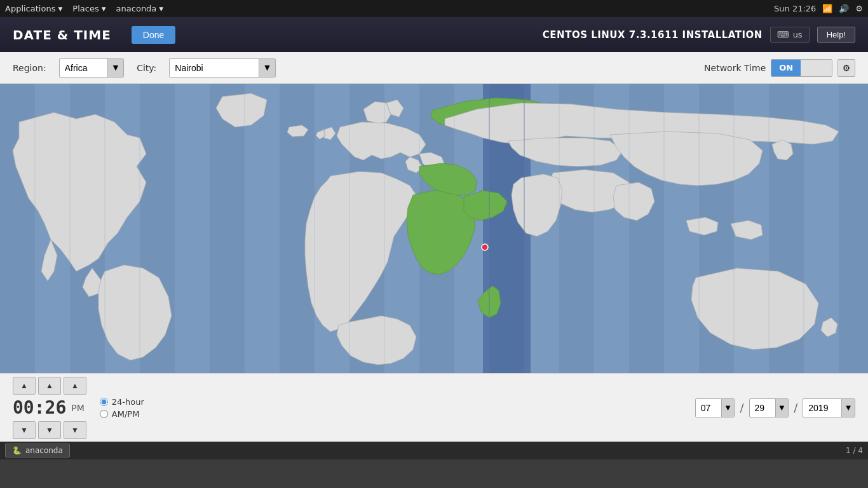  What do you see at coordinates (122, 414) in the screenshot?
I see `format-ampm-option: AM/PM` at bounding box center [122, 414].